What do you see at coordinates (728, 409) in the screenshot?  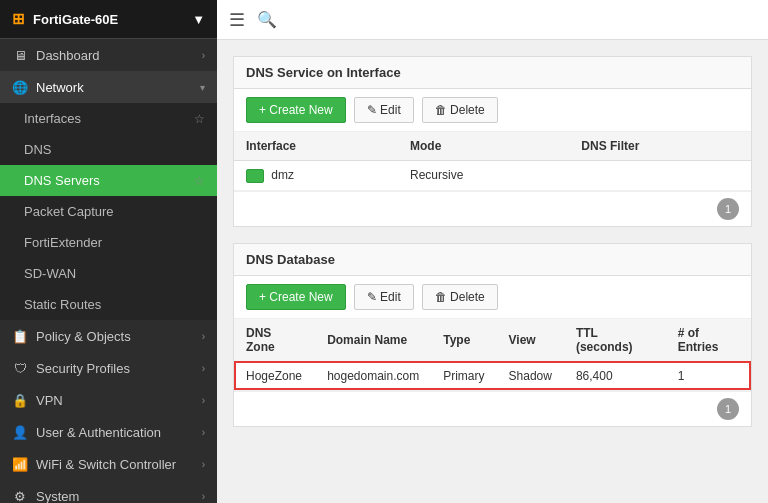 I see `dns-database-page-badge: 1` at bounding box center [728, 409].